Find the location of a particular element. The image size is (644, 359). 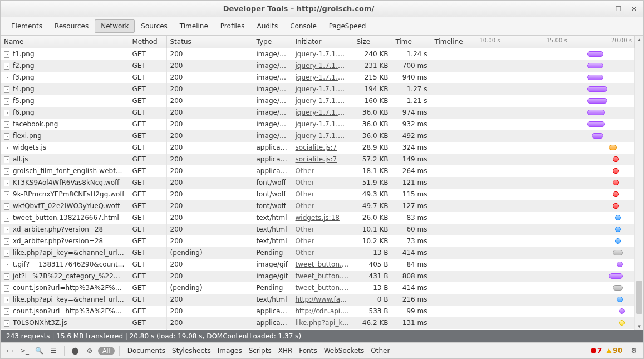

cell-time: 940 ms is located at coordinates (411, 78).